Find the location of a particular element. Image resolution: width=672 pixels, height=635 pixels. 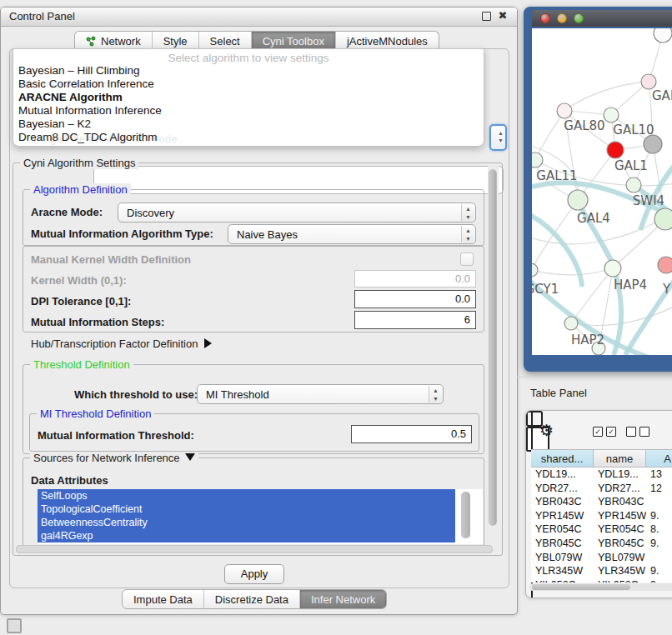

minimize-traffic-light is located at coordinates (562, 18).